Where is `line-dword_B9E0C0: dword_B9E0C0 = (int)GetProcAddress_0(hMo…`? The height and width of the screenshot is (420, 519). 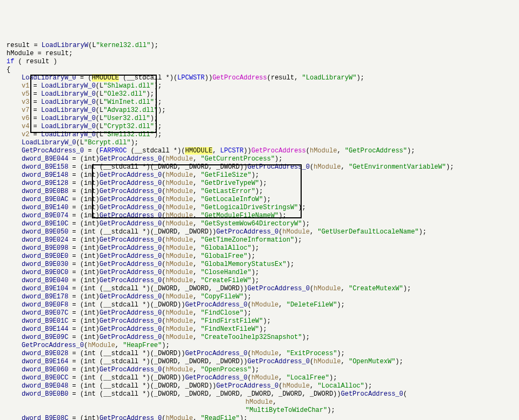
line-dword_B9E0C0: dword_B9E0C0 = (int)GetProcAddress_0(hMo… is located at coordinates (260, 272).